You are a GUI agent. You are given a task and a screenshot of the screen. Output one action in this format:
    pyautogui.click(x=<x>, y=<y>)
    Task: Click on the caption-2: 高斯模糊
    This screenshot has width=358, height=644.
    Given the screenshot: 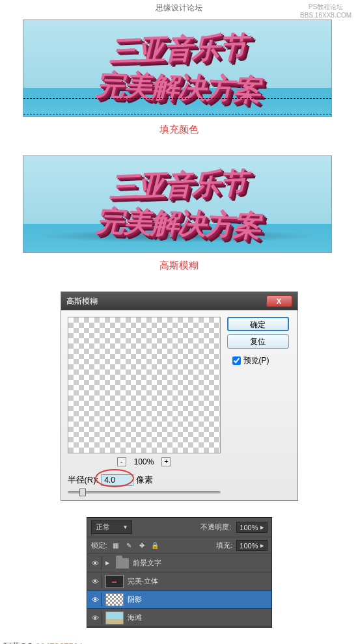 What is the action you would take?
    pyautogui.click(x=179, y=271)
    